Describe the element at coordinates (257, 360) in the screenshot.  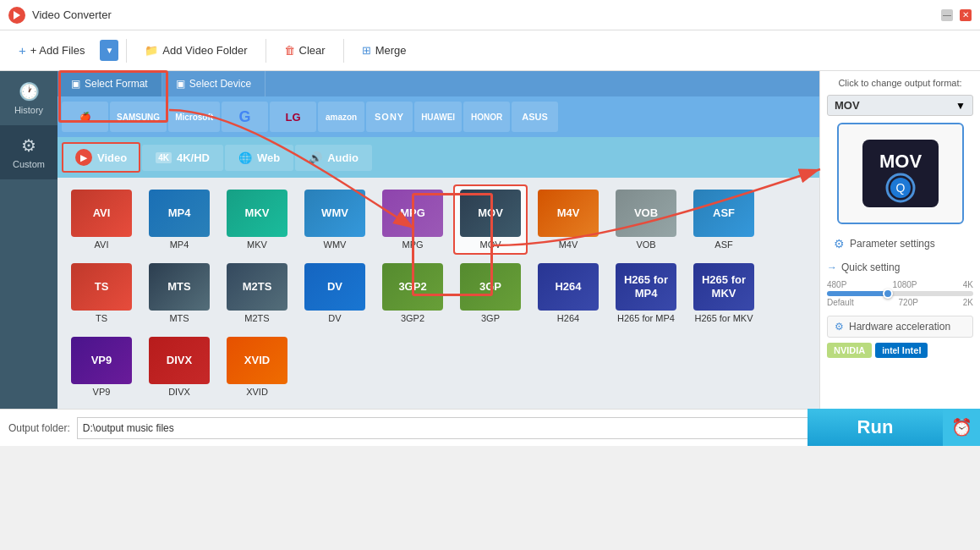
I see `format-thumb-xvid: XVID` at that location.